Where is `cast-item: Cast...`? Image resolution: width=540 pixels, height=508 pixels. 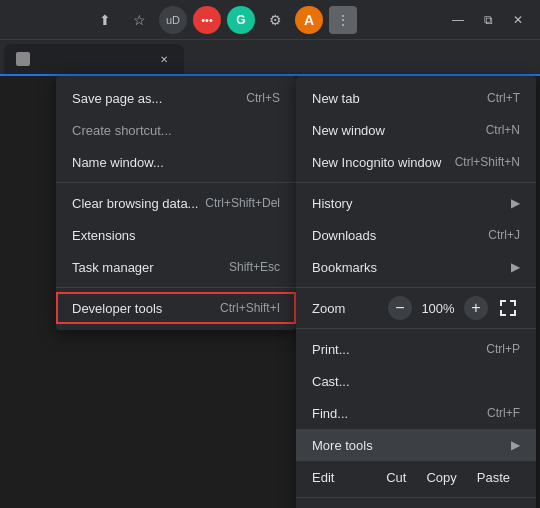
cast-item: Cast... is located at coordinates (416, 381).